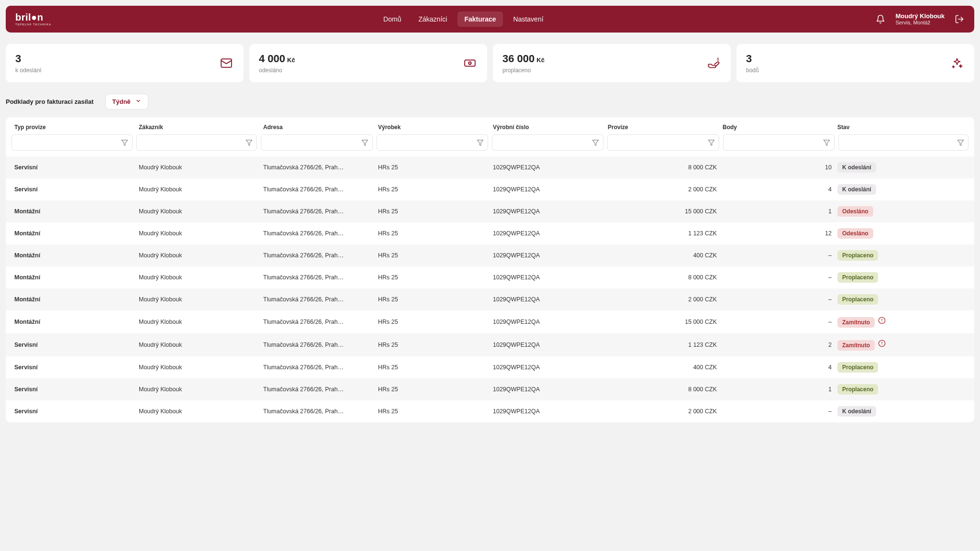 This screenshot has width=980, height=551. I want to click on col-header-prod: Výrobek, so click(433, 127).